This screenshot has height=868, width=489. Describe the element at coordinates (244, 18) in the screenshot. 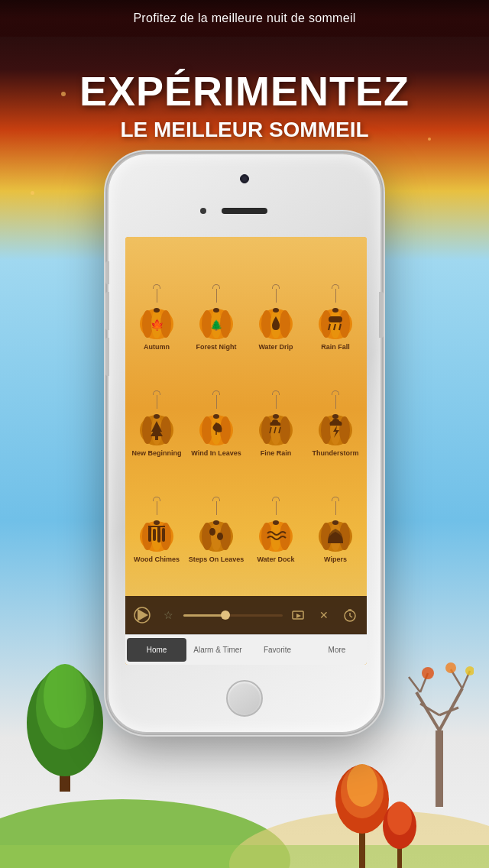

I see `header-text: Profitez de la meilleure nuit de sommeil` at that location.